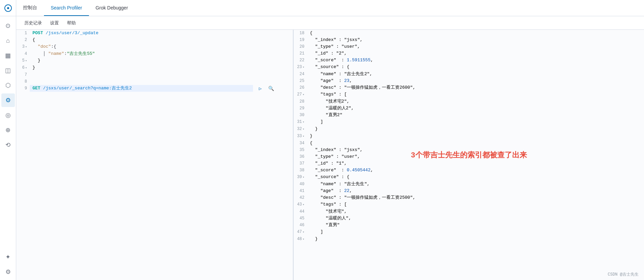  What do you see at coordinates (8, 130) in the screenshot?
I see `monitoring-icon: ⊕` at bounding box center [8, 130].